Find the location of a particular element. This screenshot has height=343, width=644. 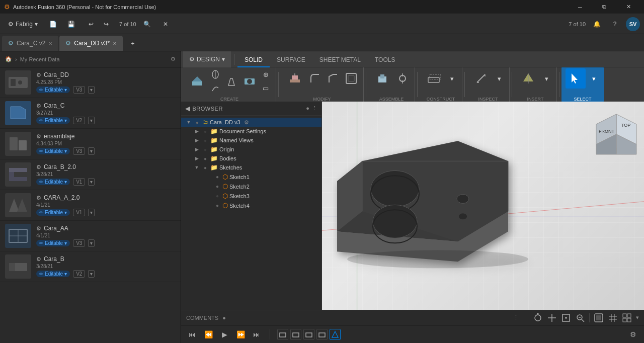

tree-eye-sketch1: ● is located at coordinates (217, 177).